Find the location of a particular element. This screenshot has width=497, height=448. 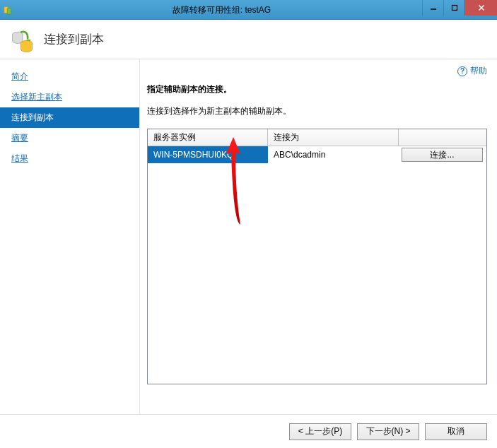

table-row: WIN-5PMSDHUI0KQ ABC\dcadmin 连接... is located at coordinates (317, 155).